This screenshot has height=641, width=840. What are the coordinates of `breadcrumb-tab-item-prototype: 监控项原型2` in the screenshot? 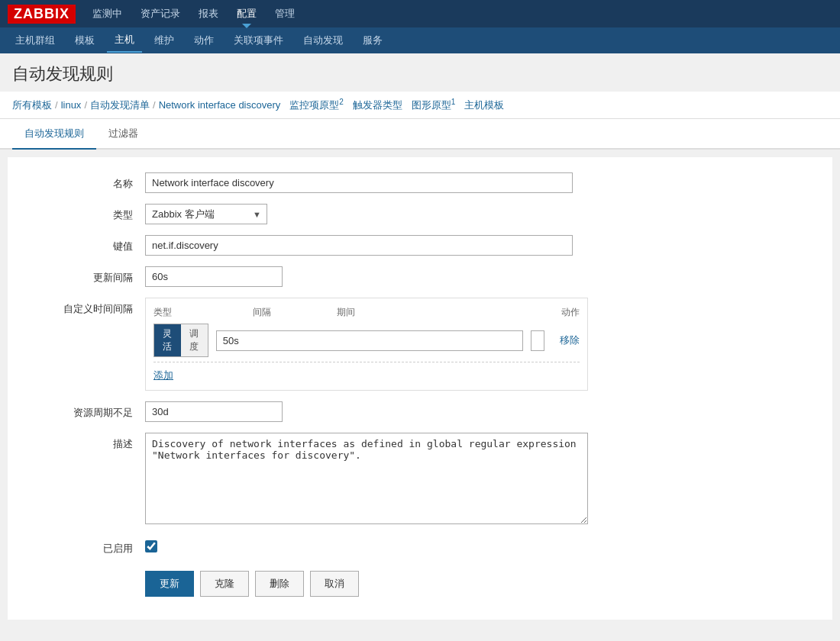 It's located at (316, 105).